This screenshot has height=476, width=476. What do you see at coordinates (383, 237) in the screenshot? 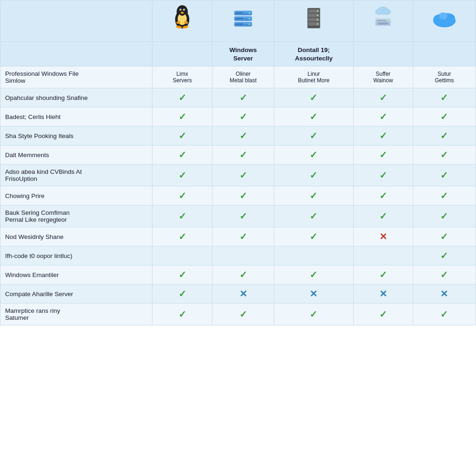
I see `cross-red-icon: ✕` at bounding box center [383, 237].